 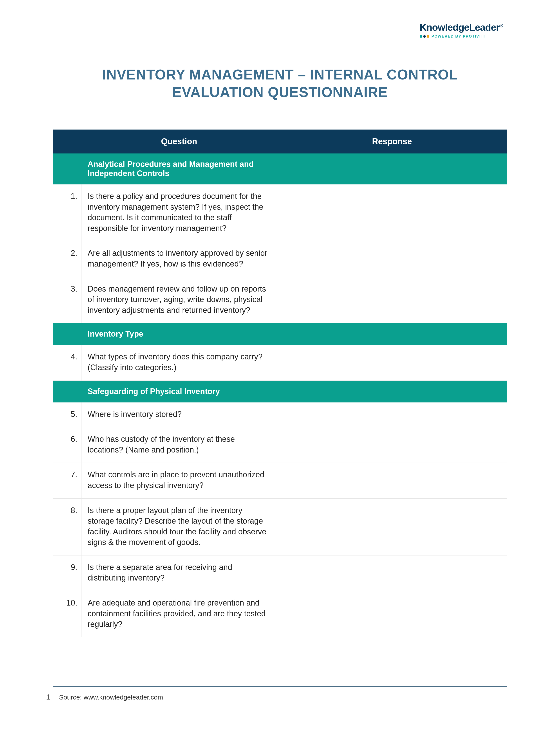 What do you see at coordinates (280, 75) in the screenshot?
I see `title-line-1: INVENTORY MANAGEMENT – INTERNAL CONTROL` at bounding box center [280, 75].